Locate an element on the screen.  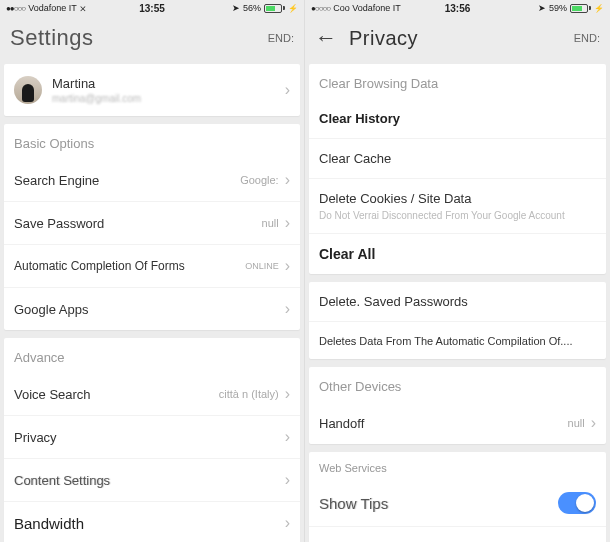
statusbar-right: ●○○○○ Coo Vodafone IT 13:56 ➤ 59% ⚡ is located at coordinates (458, 8).